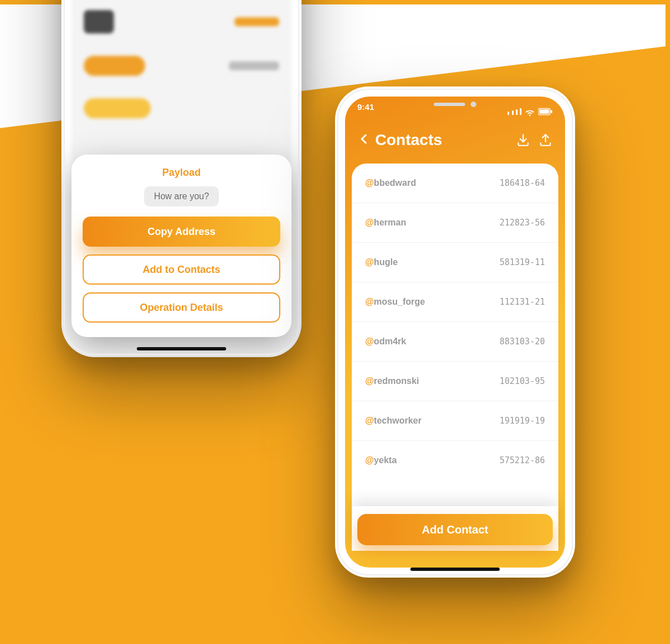 The width and height of the screenshot is (670, 644). What do you see at coordinates (381, 262) in the screenshot?
I see `contact-handle: @hugle` at bounding box center [381, 262].